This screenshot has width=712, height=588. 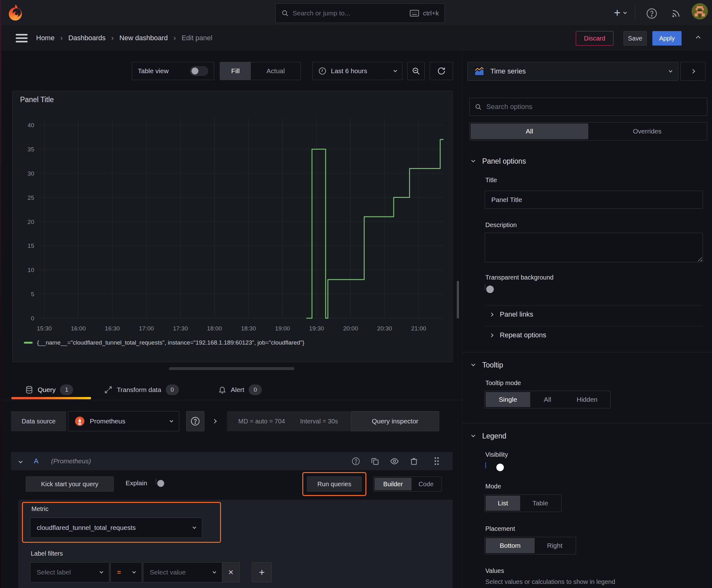 I want to click on table-view-toggle, so click(x=199, y=71).